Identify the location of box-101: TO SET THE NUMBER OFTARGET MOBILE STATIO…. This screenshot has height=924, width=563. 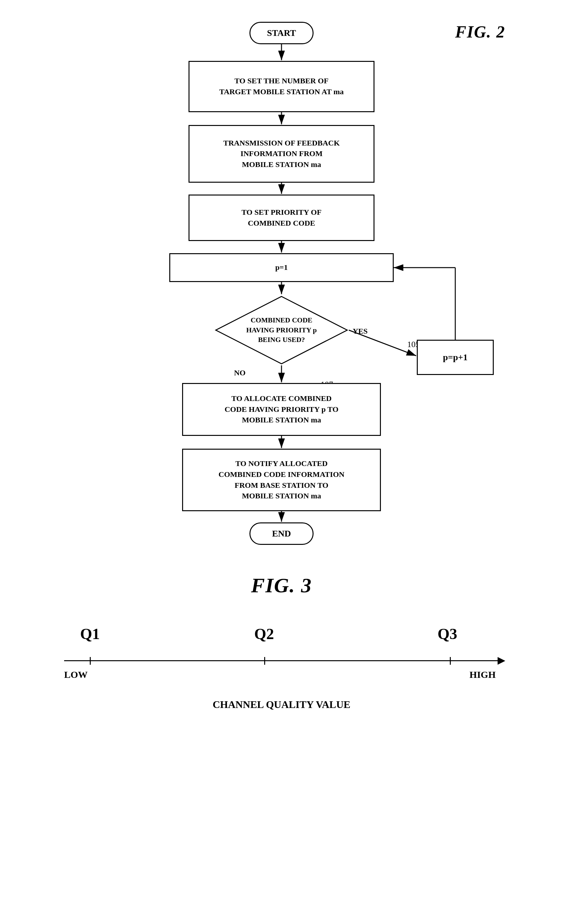
(281, 86).